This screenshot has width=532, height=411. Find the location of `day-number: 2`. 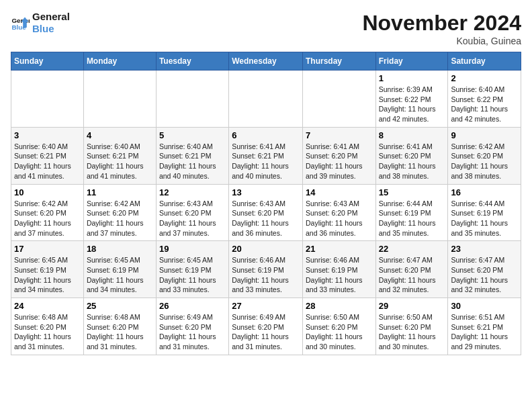

day-number: 2 is located at coordinates (484, 78).